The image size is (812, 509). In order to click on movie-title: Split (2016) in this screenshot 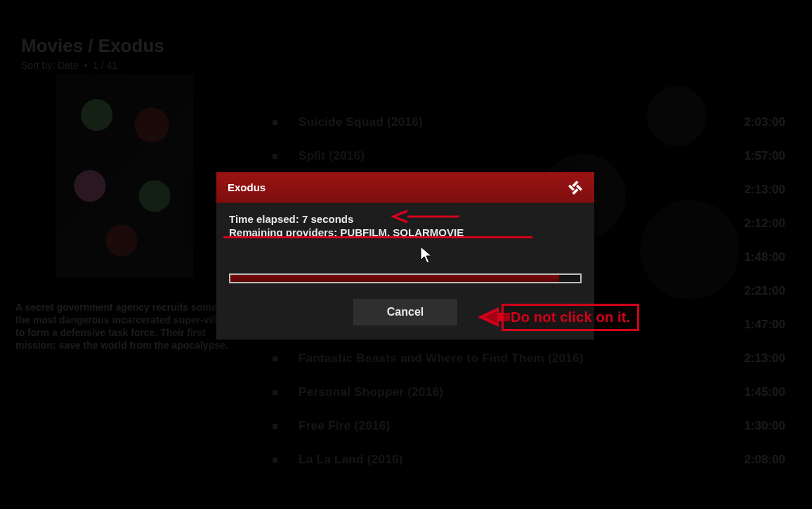, I will do `click(332, 156)`.